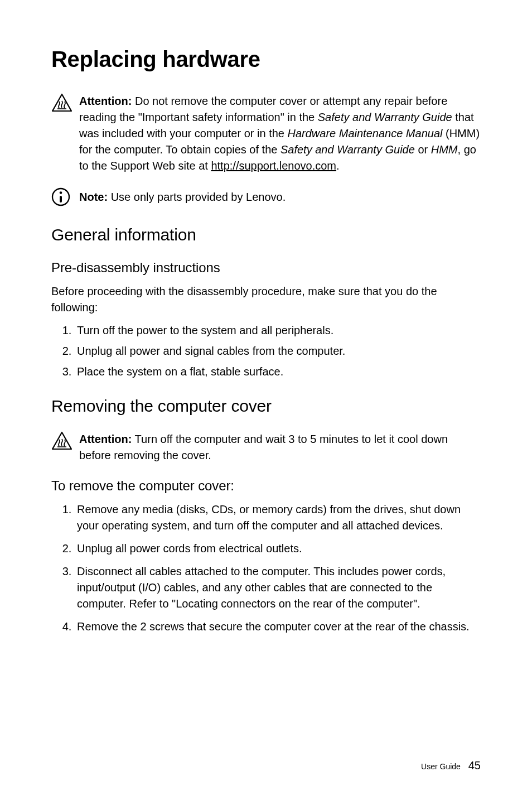 This screenshot has width=532, height=810. Describe the element at coordinates (273, 166) in the screenshot. I see `support-link: http://support.lenovo.com` at that location.